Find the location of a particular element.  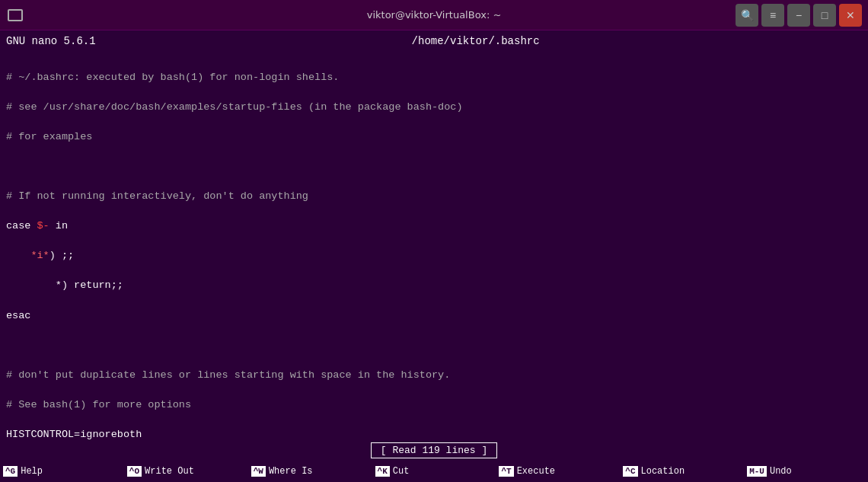

shortcut-key-help: ^G is located at coordinates (11, 471).